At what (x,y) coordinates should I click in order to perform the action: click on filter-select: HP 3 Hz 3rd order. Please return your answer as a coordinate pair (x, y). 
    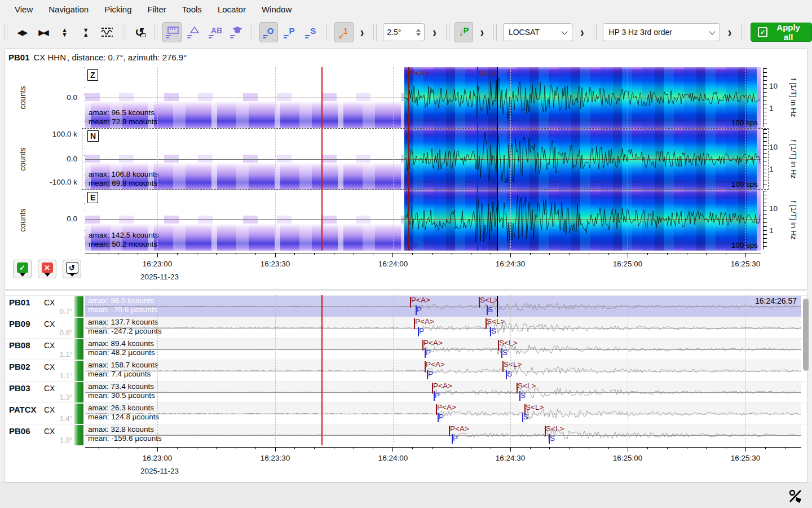
    Looking at the image, I should click on (661, 32).